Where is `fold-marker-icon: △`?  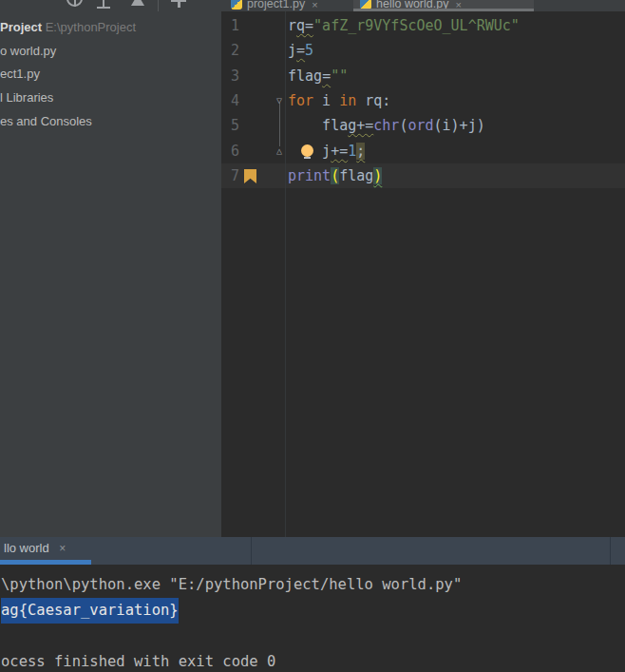
fold-marker-icon: △ is located at coordinates (279, 151).